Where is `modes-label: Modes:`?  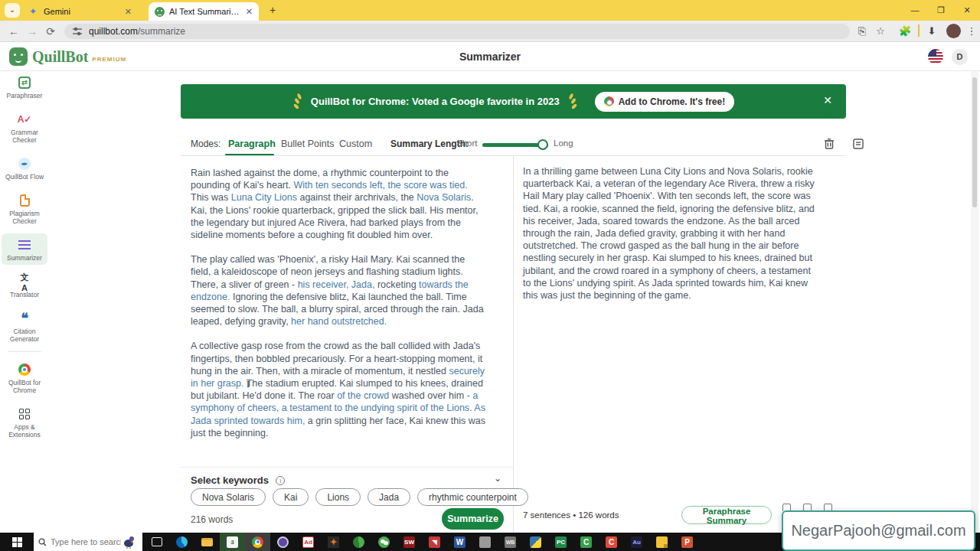
modes-label: Modes: is located at coordinates (205, 144).